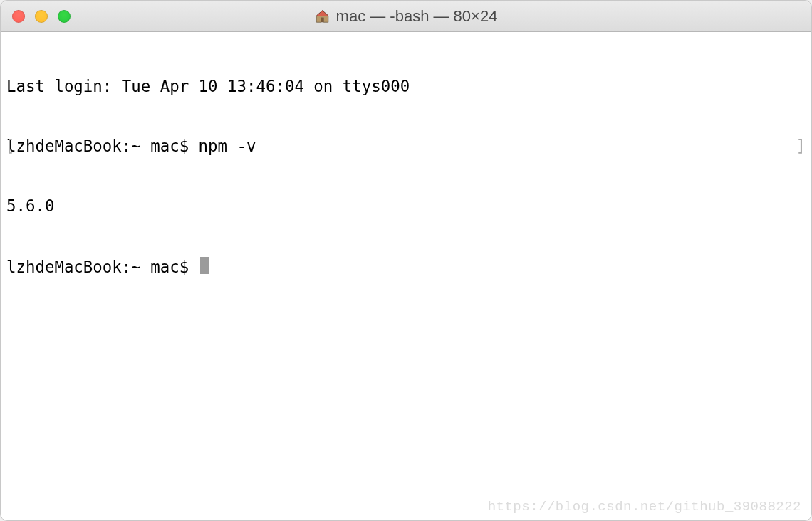 This screenshot has width=812, height=521. What do you see at coordinates (205, 265) in the screenshot?
I see `cursor-icon` at bounding box center [205, 265].